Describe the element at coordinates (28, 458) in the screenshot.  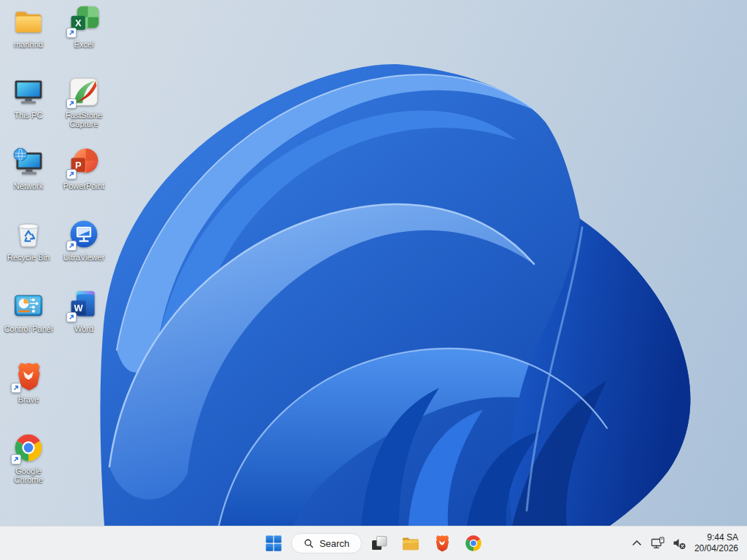
I see `desktop-icon-google-chrome: Google Chrome` at that location.